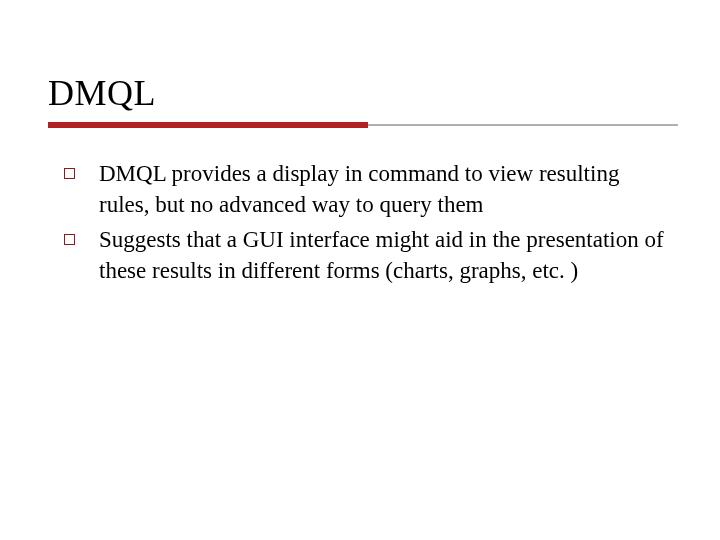 This screenshot has width=720, height=540. What do you see at coordinates (368, 189) in the screenshot?
I see `list-item: DMQL provides a display in command to vi…` at bounding box center [368, 189].